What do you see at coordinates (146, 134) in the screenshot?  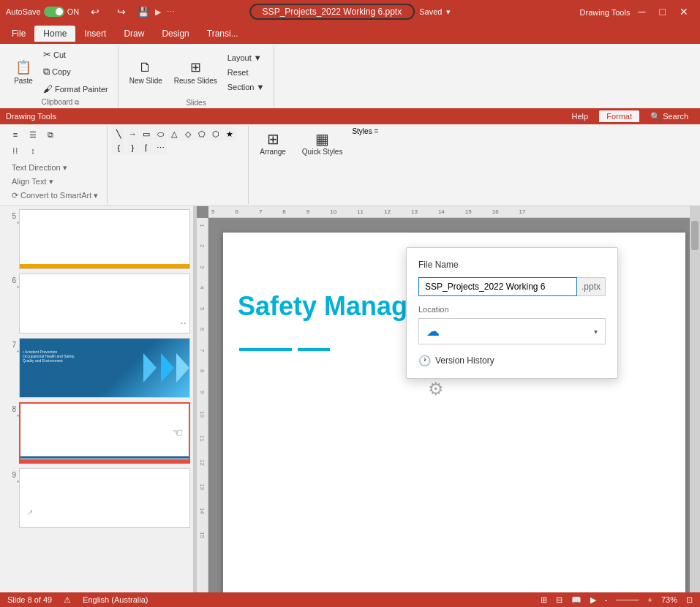 I see `shape-rect: ▭` at bounding box center [146, 134].